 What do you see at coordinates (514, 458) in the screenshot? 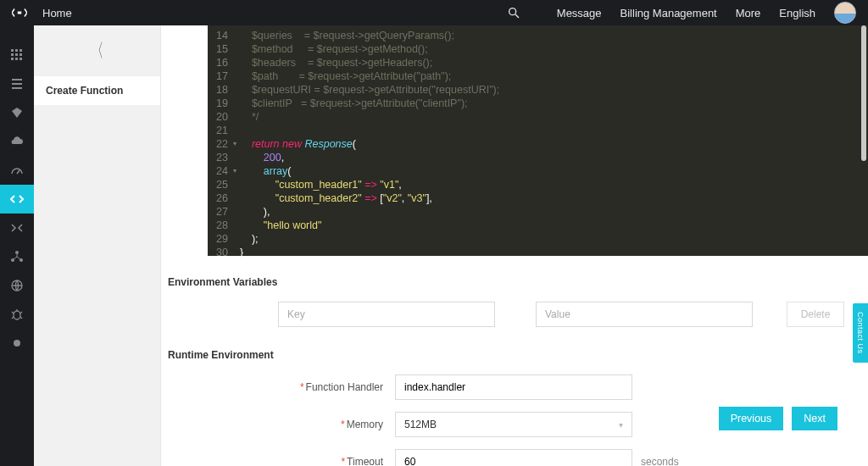
I see `timeout-input` at bounding box center [514, 458].